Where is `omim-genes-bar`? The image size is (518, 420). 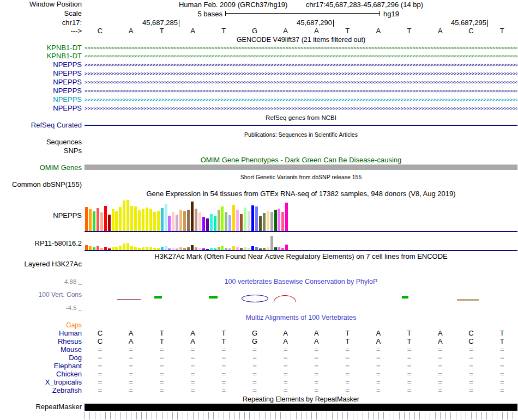
omim-genes-bar is located at coordinates (301, 167).